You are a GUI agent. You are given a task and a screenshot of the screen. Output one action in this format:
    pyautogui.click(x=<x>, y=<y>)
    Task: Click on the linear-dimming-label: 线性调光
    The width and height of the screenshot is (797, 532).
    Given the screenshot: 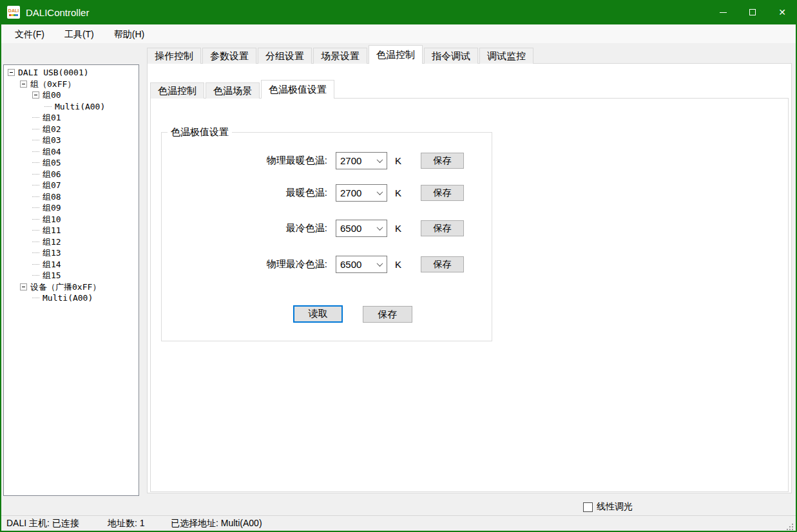 What is the action you would take?
    pyautogui.click(x=615, y=507)
    